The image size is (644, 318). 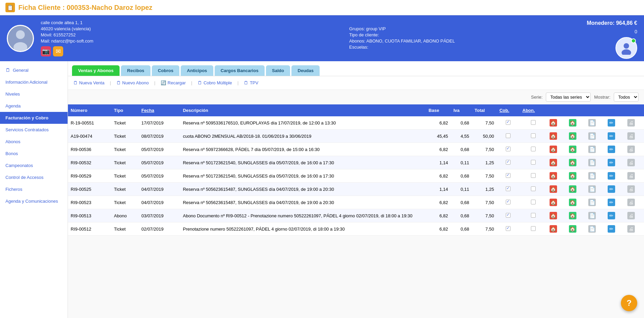 I want to click on sidebar-item-agenda: Agenda, so click(x=34, y=106).